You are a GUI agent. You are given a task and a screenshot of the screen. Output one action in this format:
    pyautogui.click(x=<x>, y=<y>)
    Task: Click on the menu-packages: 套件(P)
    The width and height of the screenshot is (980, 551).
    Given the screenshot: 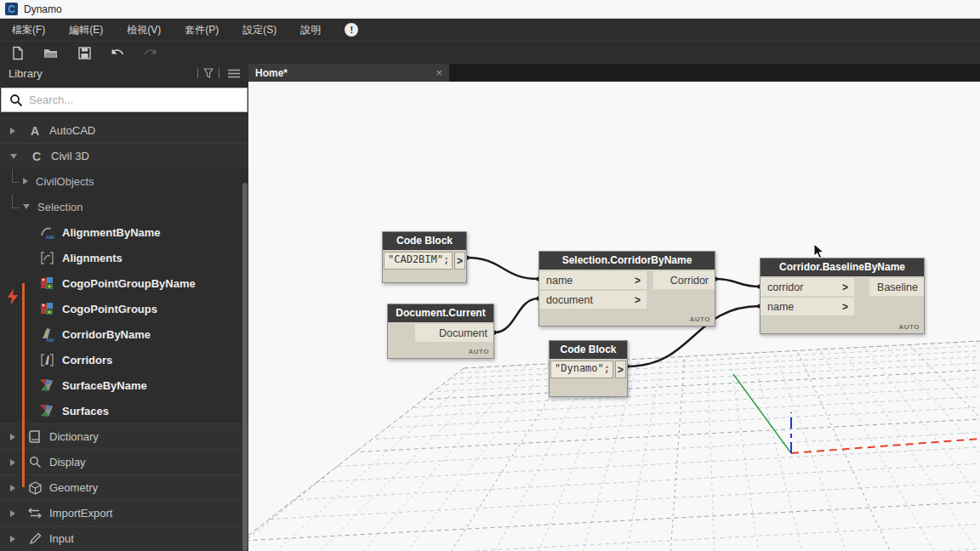 What is the action you would take?
    pyautogui.click(x=202, y=31)
    